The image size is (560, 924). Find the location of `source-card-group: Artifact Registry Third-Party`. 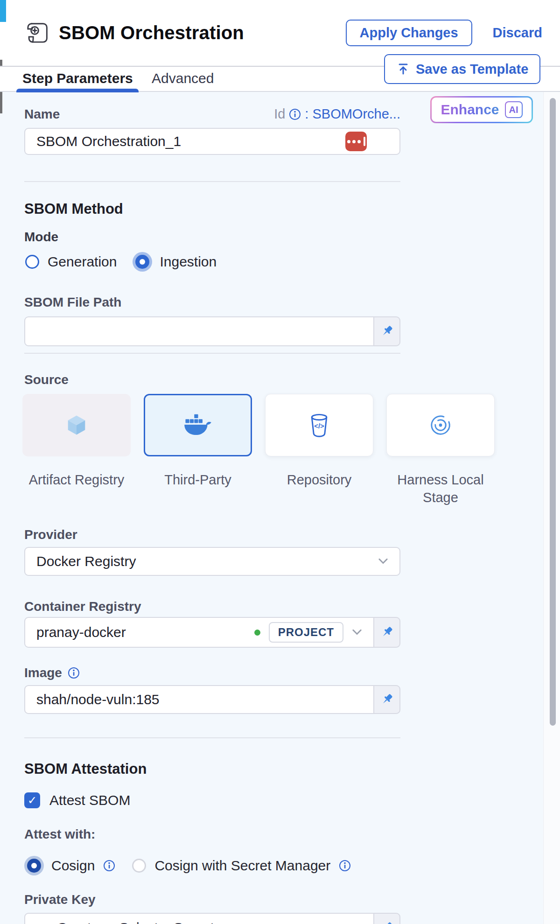

source-card-group: Artifact Registry Third-Party is located at coordinates (259, 450).